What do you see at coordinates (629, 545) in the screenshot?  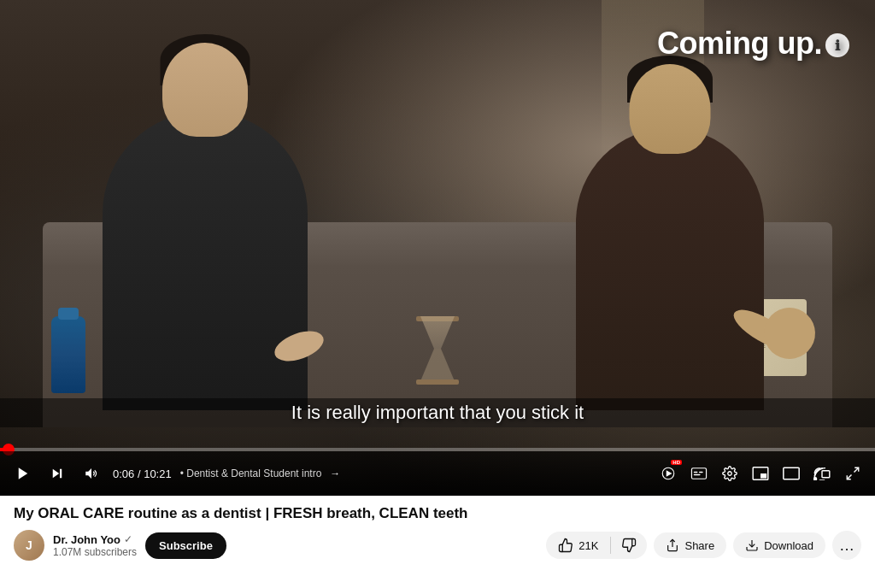 I see `dislike-button` at bounding box center [629, 545].